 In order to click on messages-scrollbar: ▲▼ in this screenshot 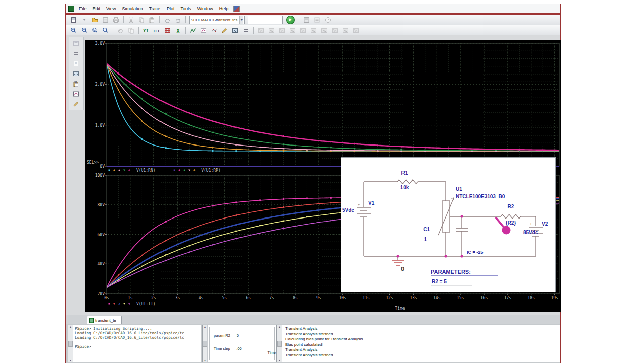, I will do `click(280, 343)`.